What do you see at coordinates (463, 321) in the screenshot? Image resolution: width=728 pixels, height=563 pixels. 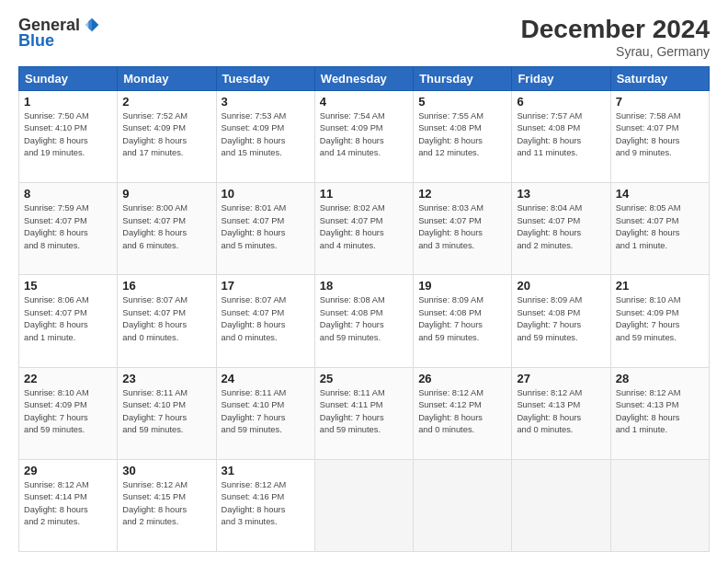 I see `table-row: 19Sunrise: 8:09 AM Sunset: 4:08 PM Dayli…` at bounding box center [463, 321].